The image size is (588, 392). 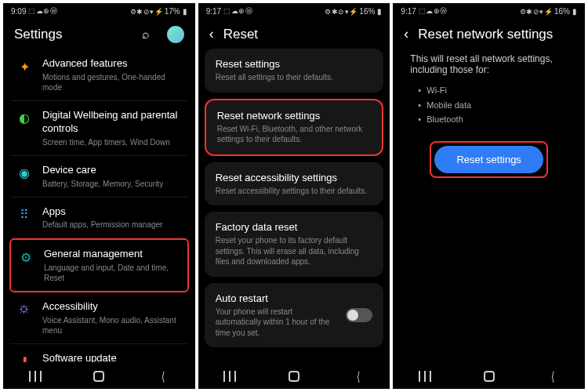 I want to click on header: Settings ⌕, so click(x=99, y=34).